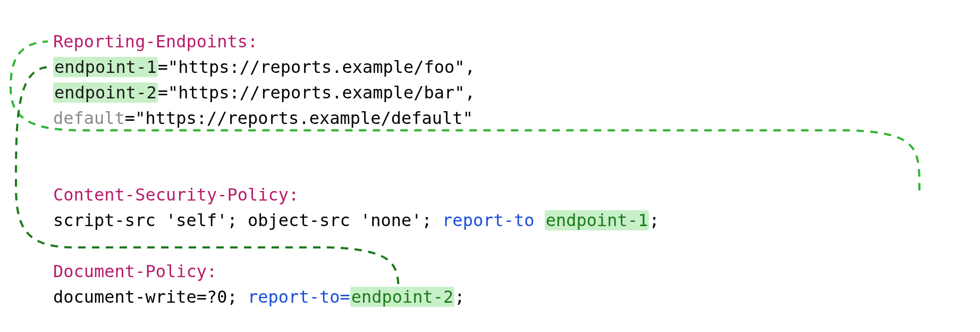 The height and width of the screenshot is (332, 980). What do you see at coordinates (317, 67) in the screenshot?
I see `endpoint-1-decl-url: ="https://reports.example/foo",` at bounding box center [317, 67].